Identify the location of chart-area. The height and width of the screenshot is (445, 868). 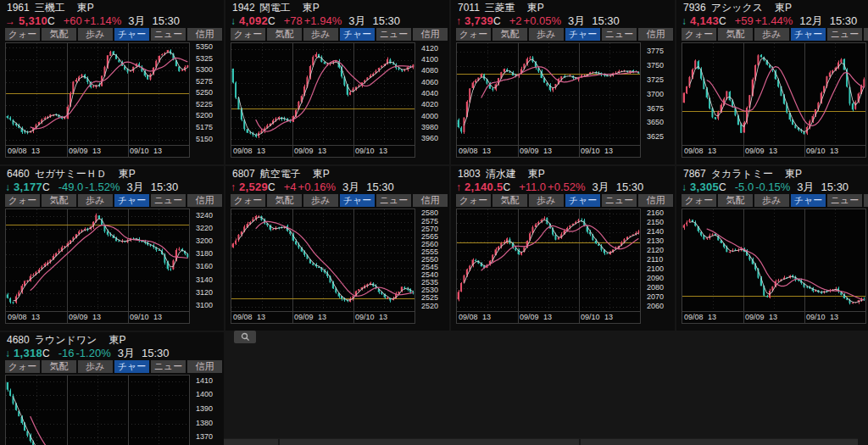
(323, 260).